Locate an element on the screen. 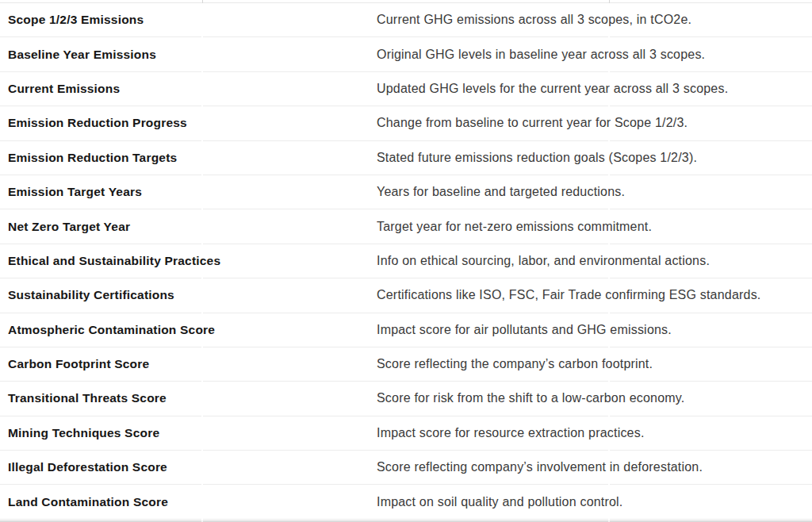 This screenshot has width=812, height=522. table-row: Land Contamination Score Impact on soil … is located at coordinates (406, 501).